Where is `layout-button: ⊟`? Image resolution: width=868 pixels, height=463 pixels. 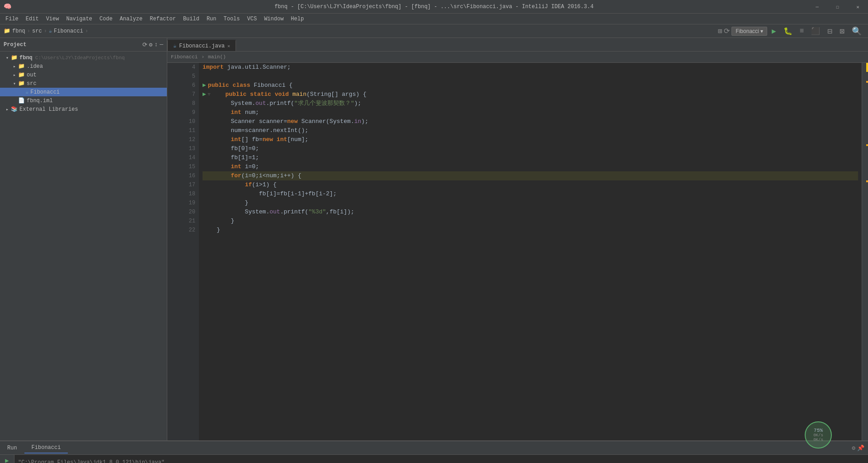 layout-button: ⊟ is located at coordinates (830, 31).